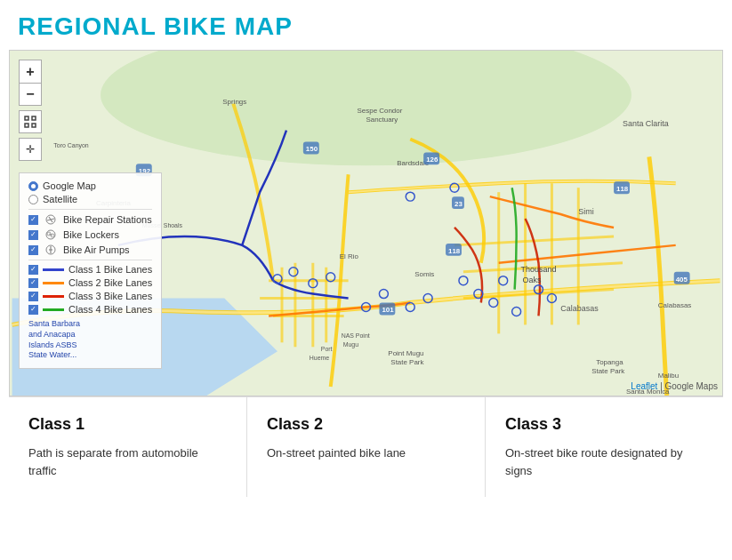 This screenshot has width=732, height=560. What do you see at coordinates (356, 336) in the screenshot?
I see `svg-text: NAS Point` at bounding box center [356, 336].